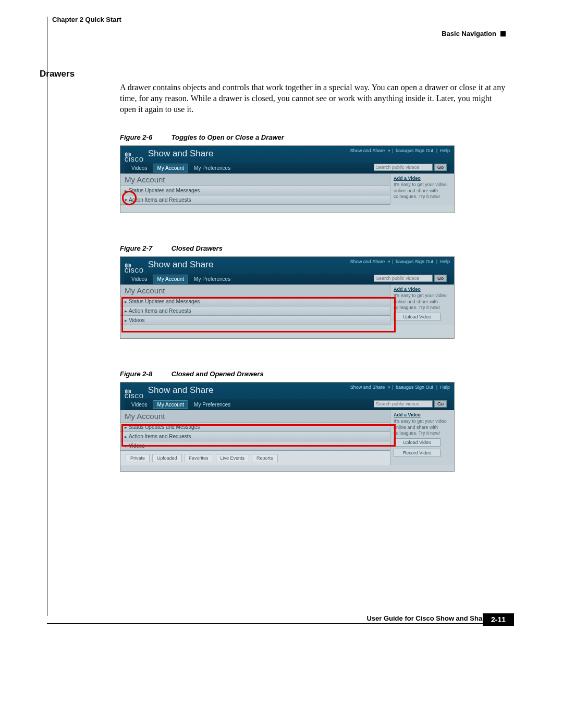  Describe the element at coordinates (199, 458) in the screenshot. I see `subtab-favorites: Favorites` at that location.